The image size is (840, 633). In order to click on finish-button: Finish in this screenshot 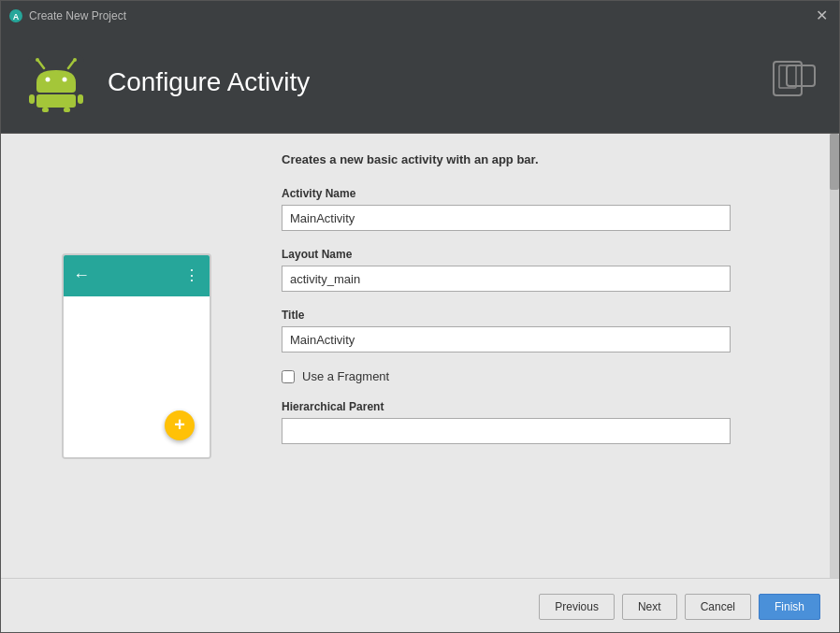, I will do `click(789, 607)`.